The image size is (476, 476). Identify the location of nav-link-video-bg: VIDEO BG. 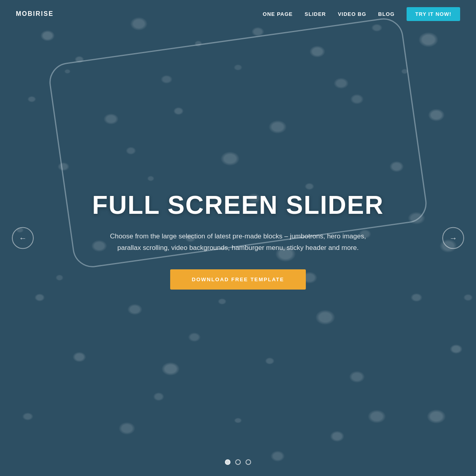
(352, 14).